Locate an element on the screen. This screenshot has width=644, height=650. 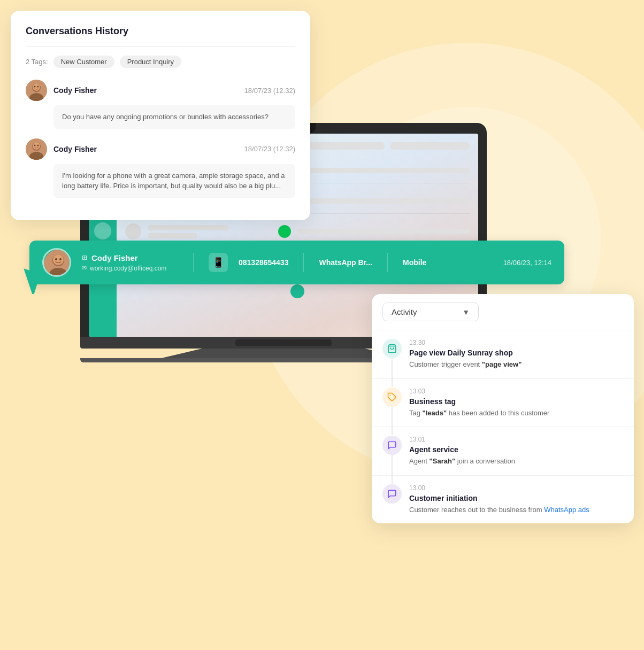
contact-phone-field: 081328654433 is located at coordinates (263, 262).